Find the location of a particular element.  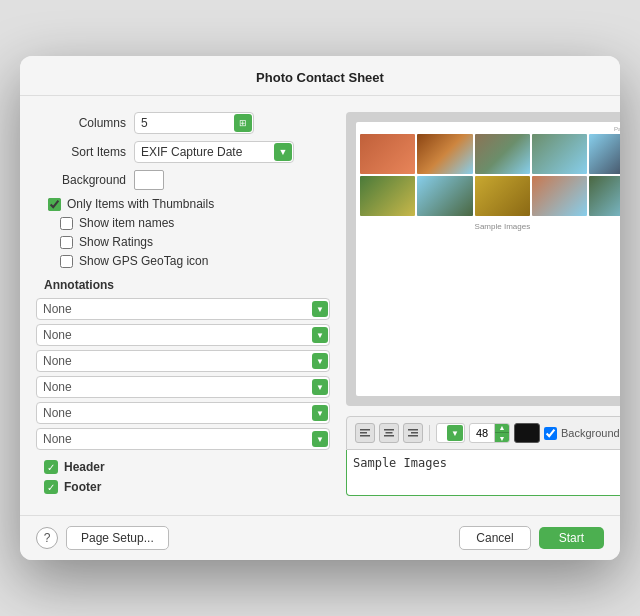

annotation-select-3: None is located at coordinates (183, 361).